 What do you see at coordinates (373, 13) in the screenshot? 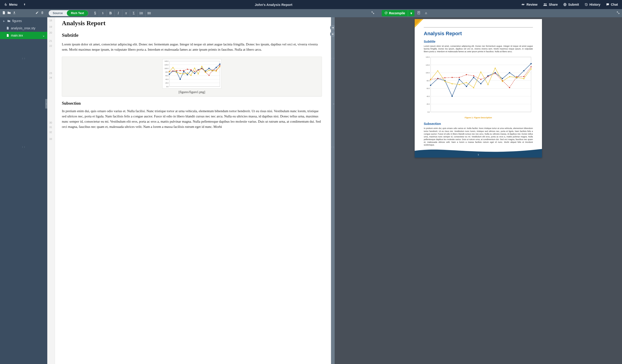
I see `editor-expand-button` at bounding box center [373, 13].